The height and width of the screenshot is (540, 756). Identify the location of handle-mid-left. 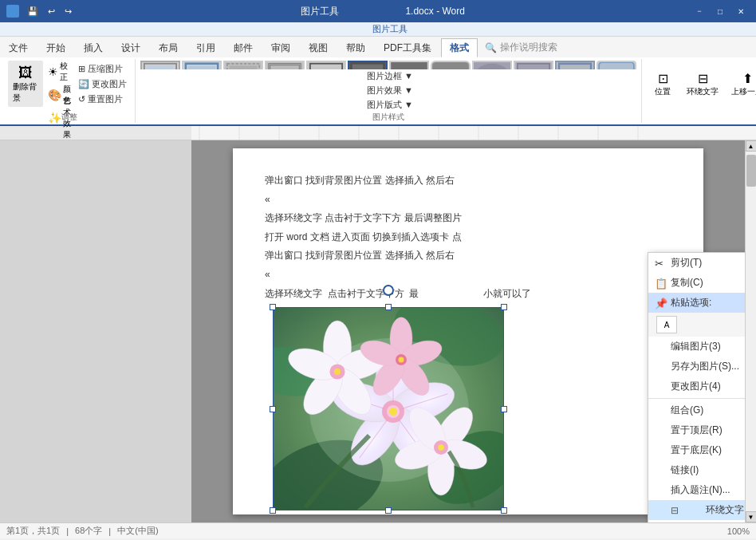
(273, 409).